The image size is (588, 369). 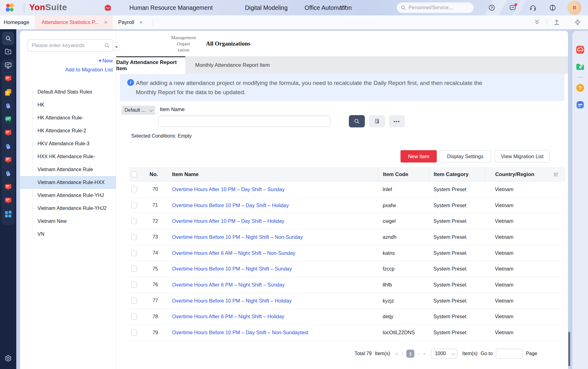 I want to click on tab-homepage: Homepage, so click(x=17, y=22).